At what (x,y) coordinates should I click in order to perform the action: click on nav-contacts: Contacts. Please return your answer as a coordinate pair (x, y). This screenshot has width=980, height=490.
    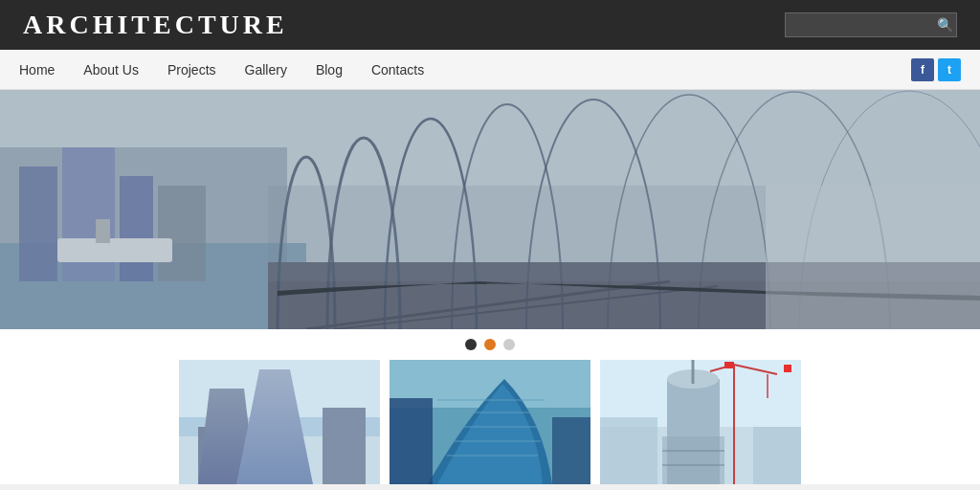
    Looking at the image, I should click on (398, 70).